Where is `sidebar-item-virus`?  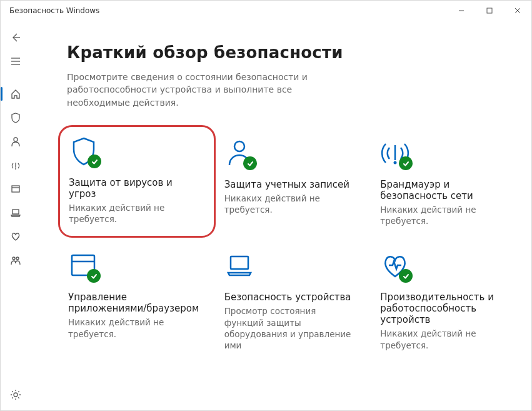 sidebar-item-virus is located at coordinates (16, 118).